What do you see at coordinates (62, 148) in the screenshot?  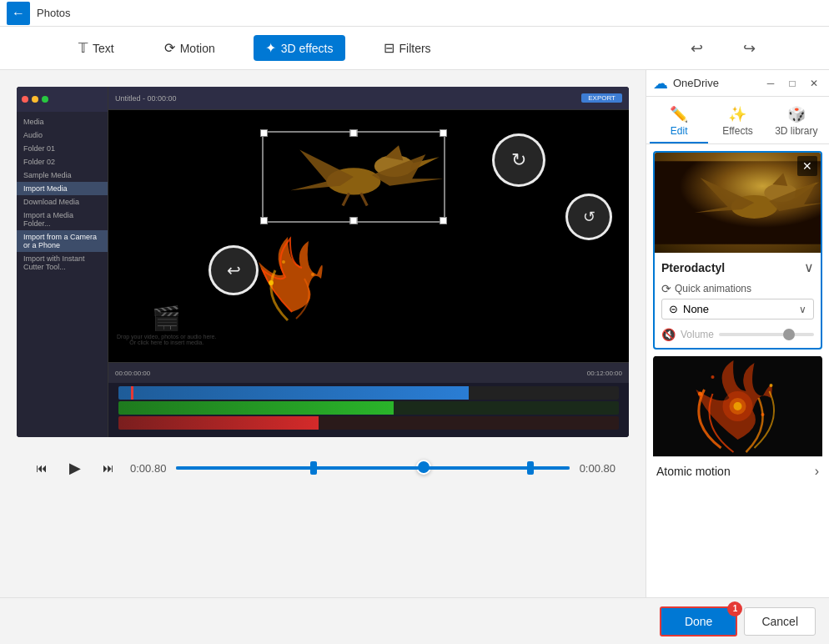 I see `filmora-menu-item: Folder 01` at bounding box center [62, 148].